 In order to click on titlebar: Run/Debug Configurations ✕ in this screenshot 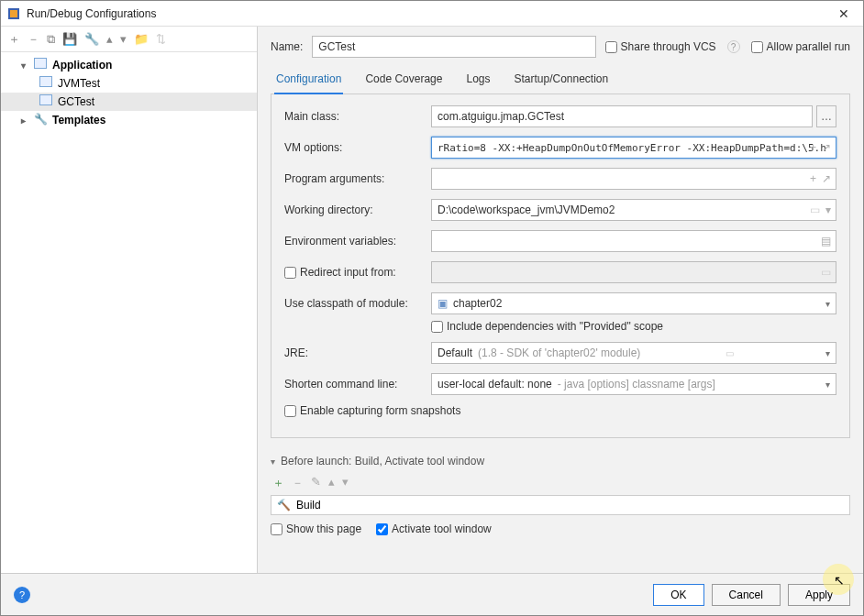, I will do `click(432, 14)`.